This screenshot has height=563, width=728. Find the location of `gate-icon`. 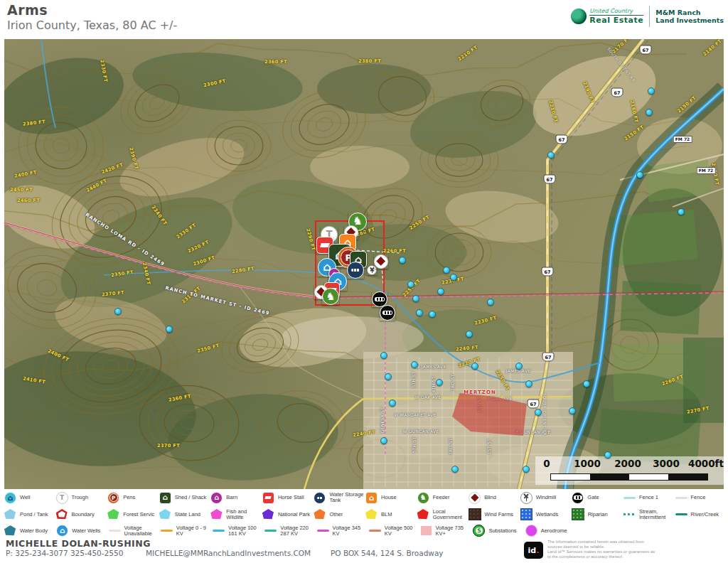

gate-icon is located at coordinates (577, 498).